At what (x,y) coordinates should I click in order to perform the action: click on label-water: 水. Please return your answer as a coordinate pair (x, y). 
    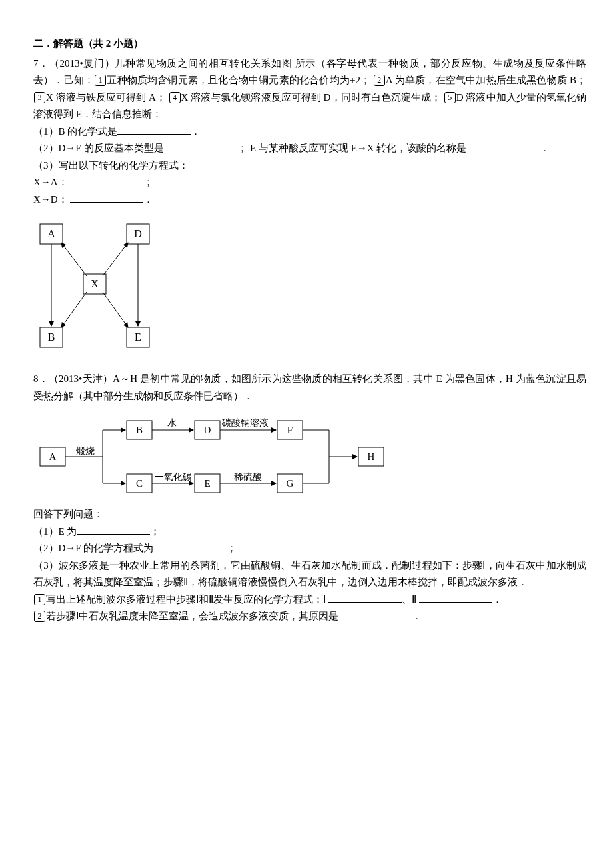
    Looking at the image, I should click on (172, 423).